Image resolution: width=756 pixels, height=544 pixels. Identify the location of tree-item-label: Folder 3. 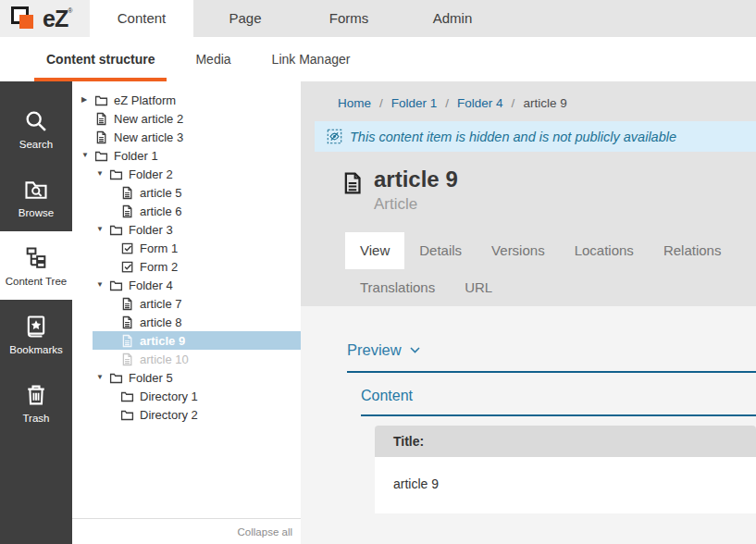
(151, 229).